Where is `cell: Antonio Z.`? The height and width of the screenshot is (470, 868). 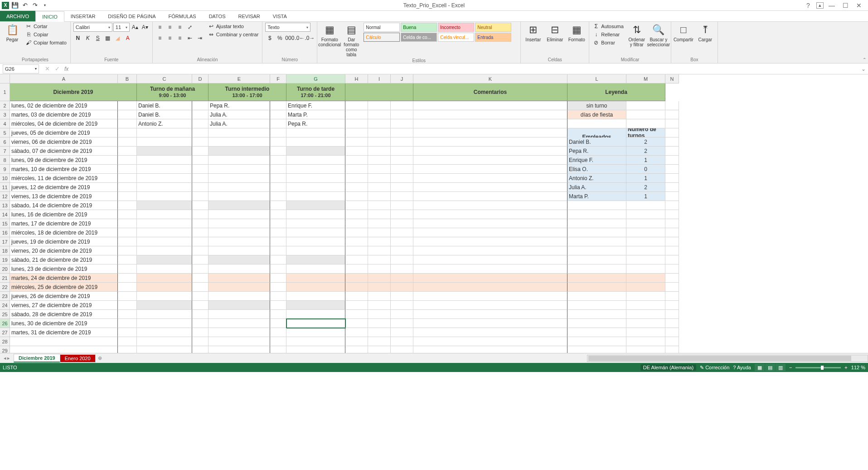
cell: Antonio Z. is located at coordinates (597, 178).